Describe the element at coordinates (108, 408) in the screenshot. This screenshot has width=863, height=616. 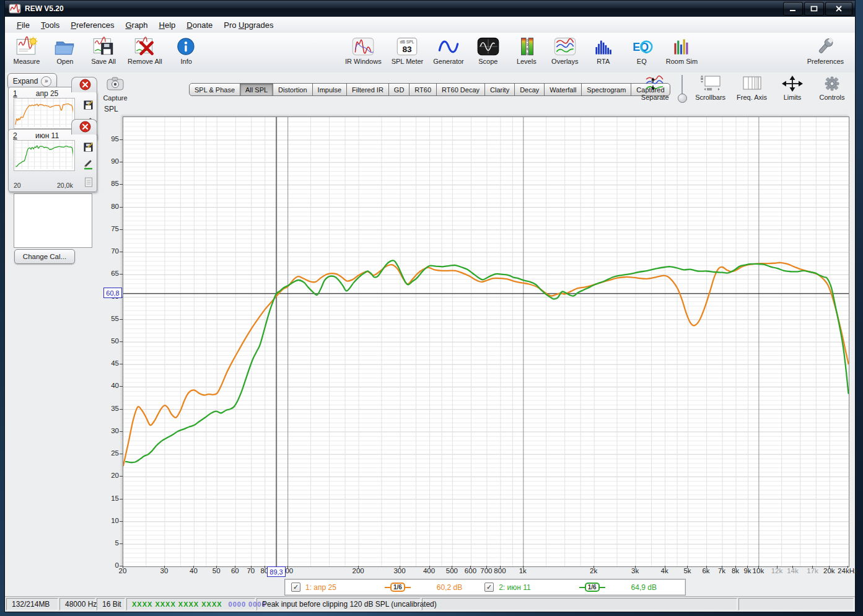
I see `y-axis-label: 35` at that location.